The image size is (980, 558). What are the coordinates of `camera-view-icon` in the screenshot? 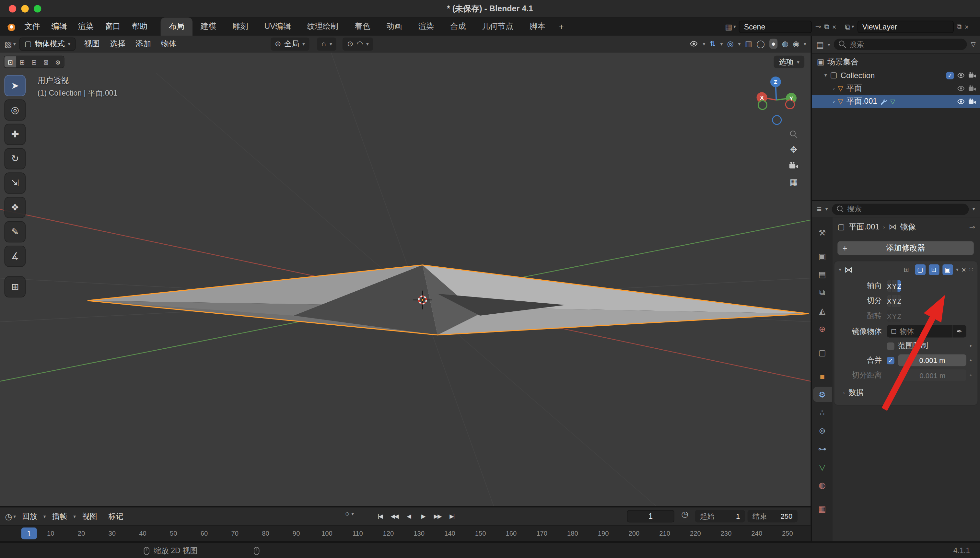 It's located at (794, 166).